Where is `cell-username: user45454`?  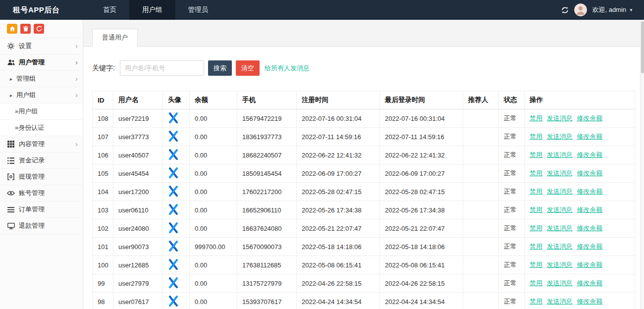
cell-username: user45454 is located at coordinates (138, 173).